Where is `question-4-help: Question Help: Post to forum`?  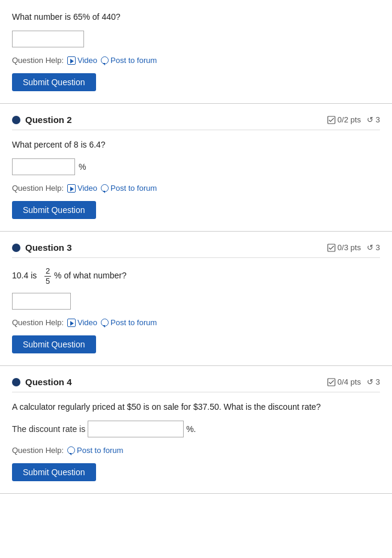 question-4-help: Question Help: Post to forum is located at coordinates (196, 450).